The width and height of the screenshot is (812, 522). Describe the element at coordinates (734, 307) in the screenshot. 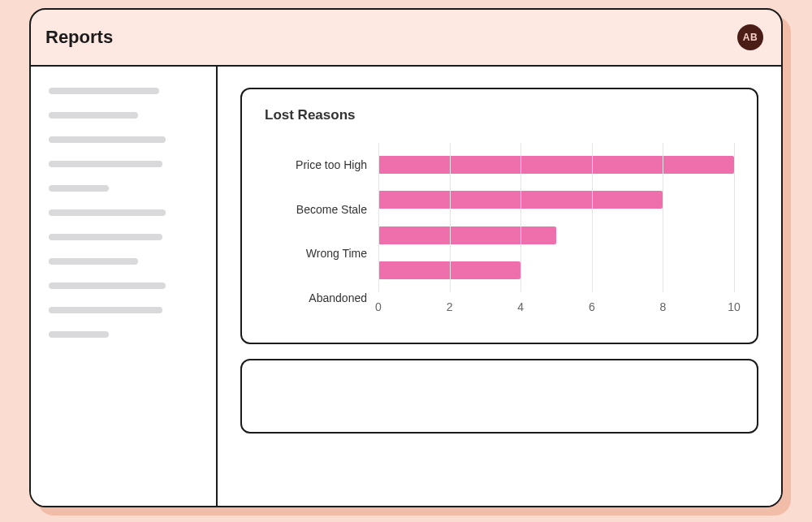

I see `chart-x-tick: 10` at that location.